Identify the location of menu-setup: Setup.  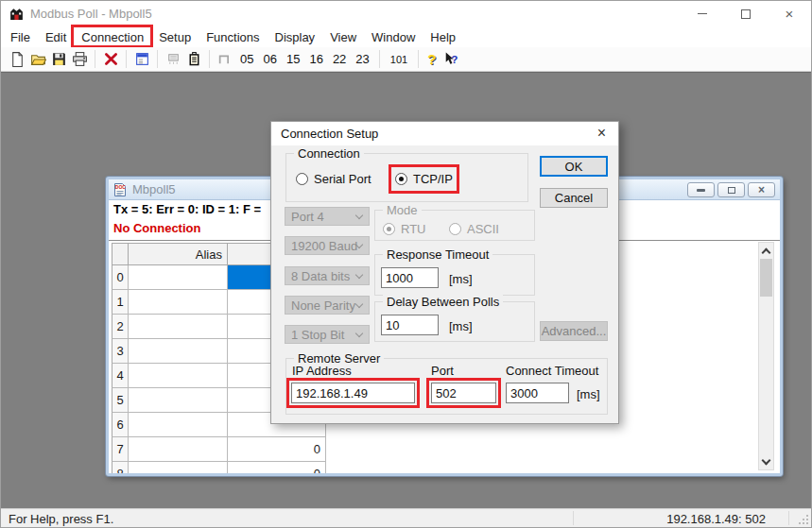
(175, 38).